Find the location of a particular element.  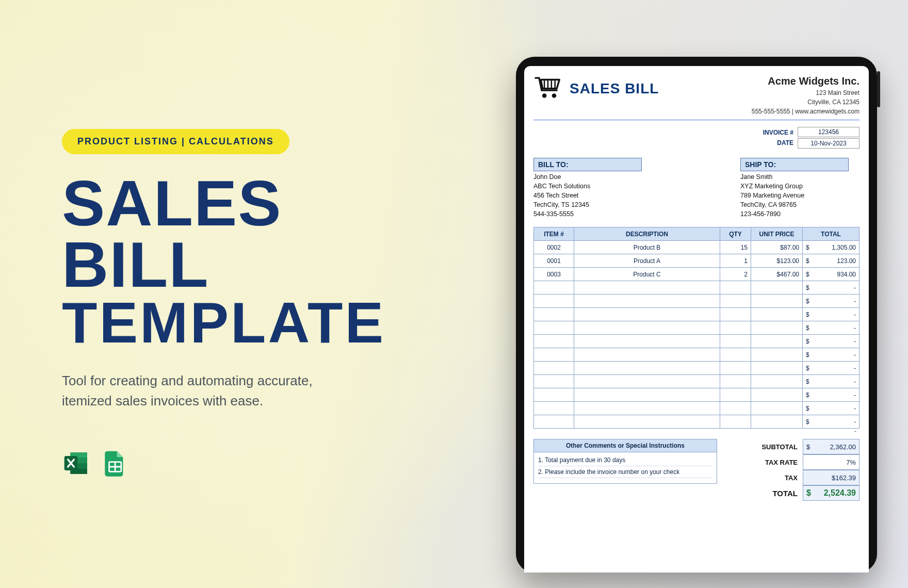

invoice-date-value: 10-Nov-2023 is located at coordinates (829, 143).